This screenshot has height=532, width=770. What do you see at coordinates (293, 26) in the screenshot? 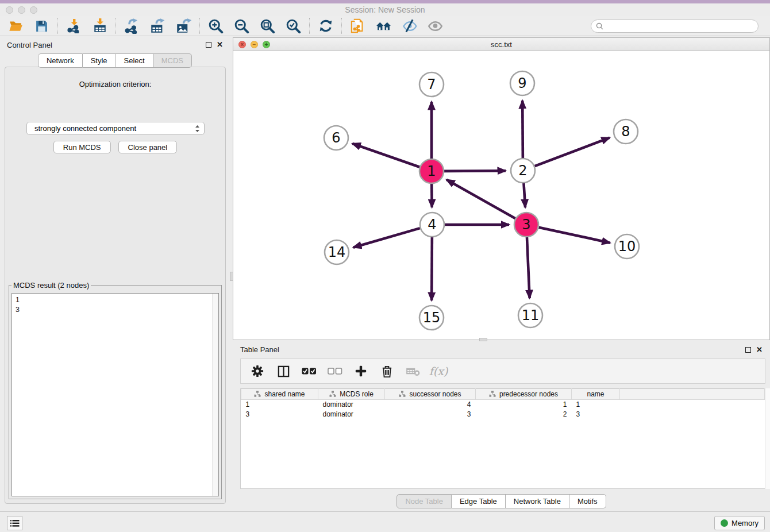
I see `zoom-selected-icon` at bounding box center [293, 26].